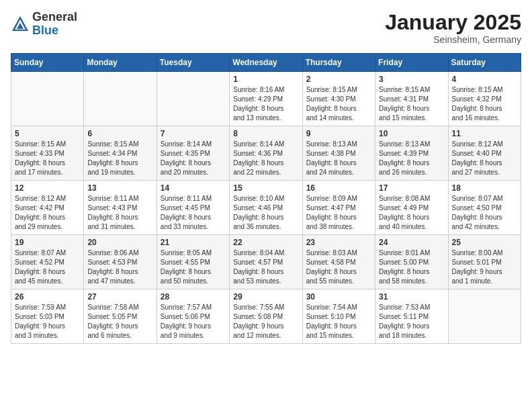  I want to click on day-info: Sunrise: 8:14 AM Sunset: 4:36 PM Dayligh…, so click(266, 158).